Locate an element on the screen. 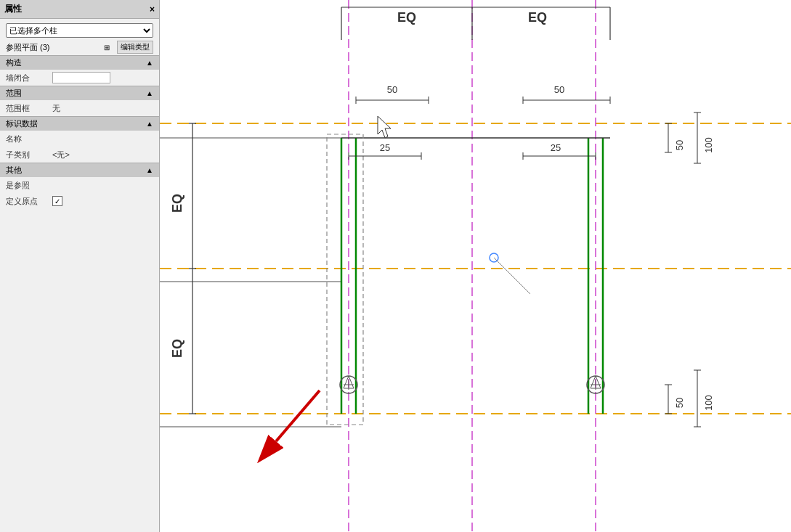 This screenshot has height=532, width=791. range-box-label: 范围框 is located at coordinates (28, 109).